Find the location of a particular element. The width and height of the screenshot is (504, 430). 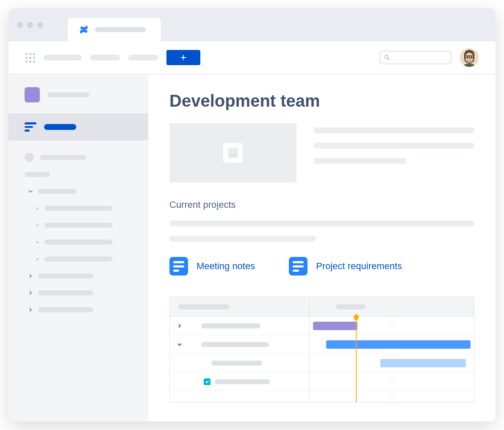

search-input is located at coordinates (415, 58).